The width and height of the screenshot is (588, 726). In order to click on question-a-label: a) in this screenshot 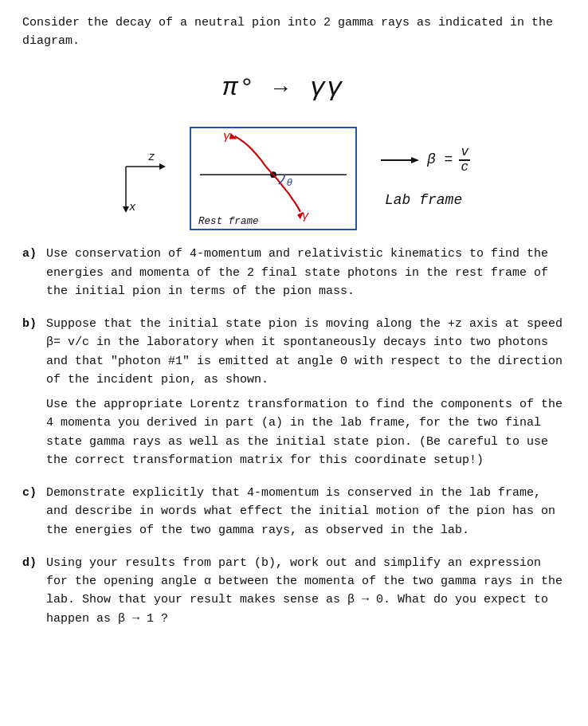, I will do `click(32, 273)`.